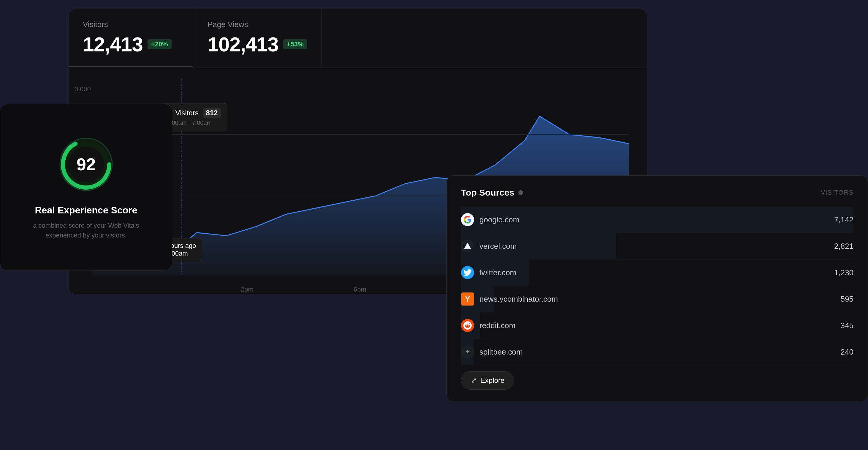 This screenshot has height=450, width=868. What do you see at coordinates (243, 45) in the screenshot?
I see `pageviews-value: 102,413` at bounding box center [243, 45].